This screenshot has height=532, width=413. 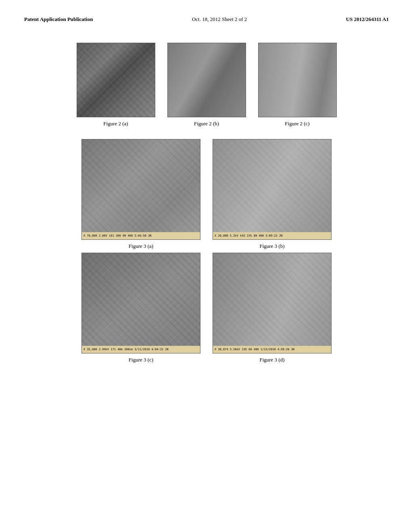 What do you see at coordinates (367, 19) in the screenshot?
I see `header-right: US 2012/264311 A1` at bounding box center [367, 19].